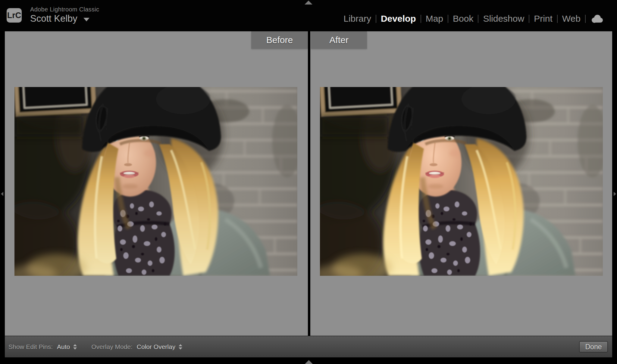 The image size is (617, 364). Describe the element at coordinates (280, 40) in the screenshot. I see `before-label: Before` at that location.